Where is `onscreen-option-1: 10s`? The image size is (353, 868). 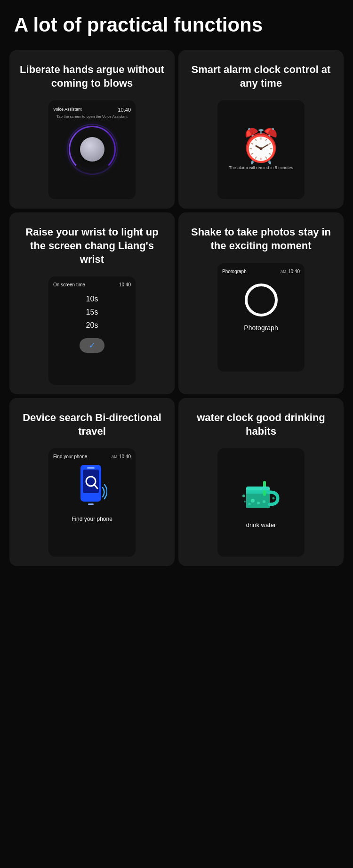 onscreen-option-1: 10s is located at coordinates (92, 299).